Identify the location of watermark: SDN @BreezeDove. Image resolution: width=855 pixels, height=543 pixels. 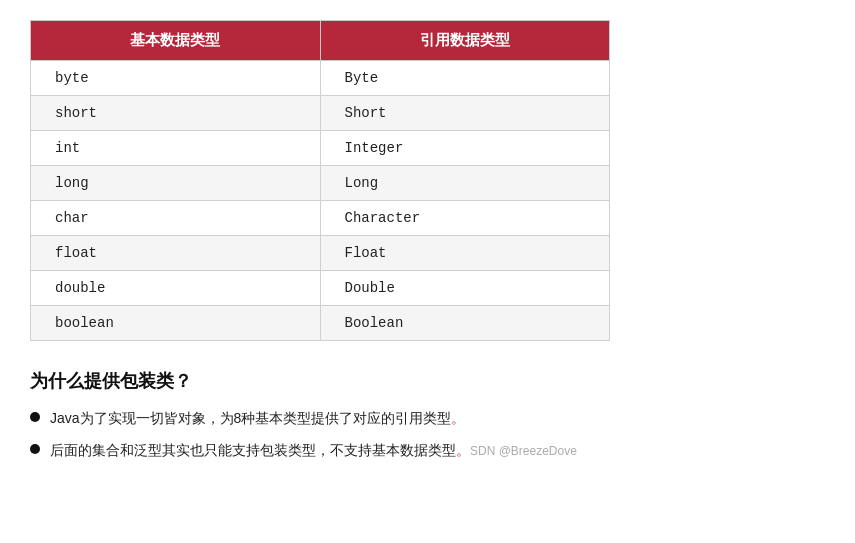
(524, 451).